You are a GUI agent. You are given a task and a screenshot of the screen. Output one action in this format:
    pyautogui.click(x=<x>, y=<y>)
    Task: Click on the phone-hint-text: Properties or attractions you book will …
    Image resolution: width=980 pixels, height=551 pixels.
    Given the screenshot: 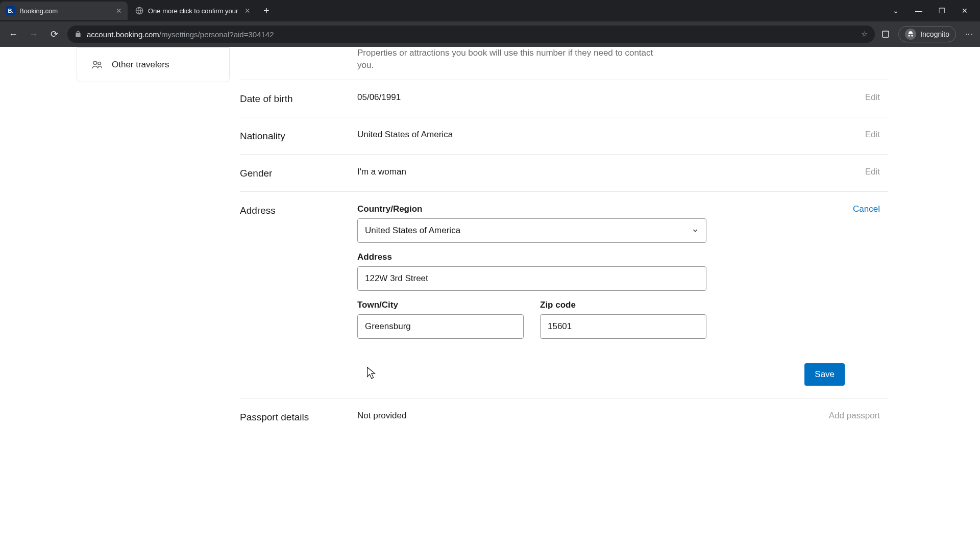 What is the action you would take?
    pyautogui.click(x=449, y=63)
    